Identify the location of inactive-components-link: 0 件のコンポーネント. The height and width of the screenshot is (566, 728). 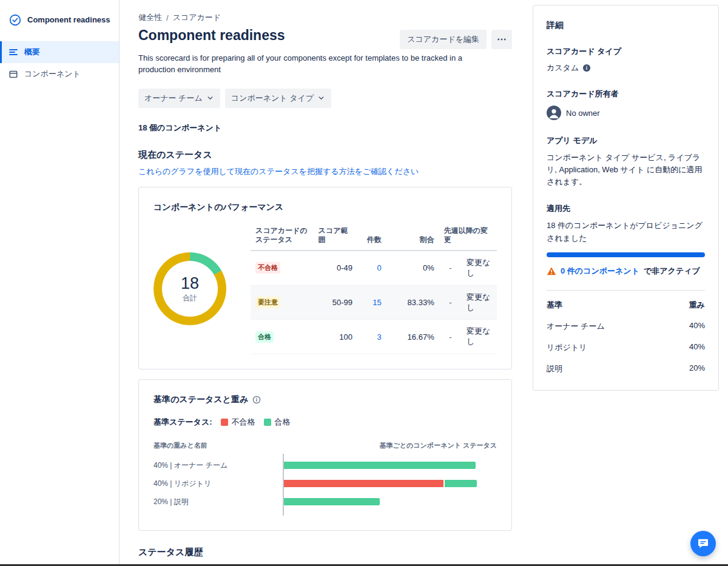
(600, 271).